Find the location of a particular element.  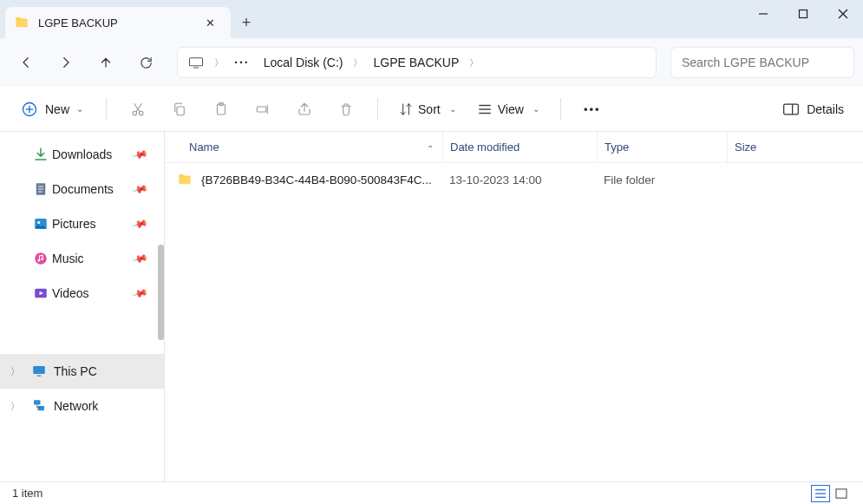

details-view-toggle is located at coordinates (821, 494).